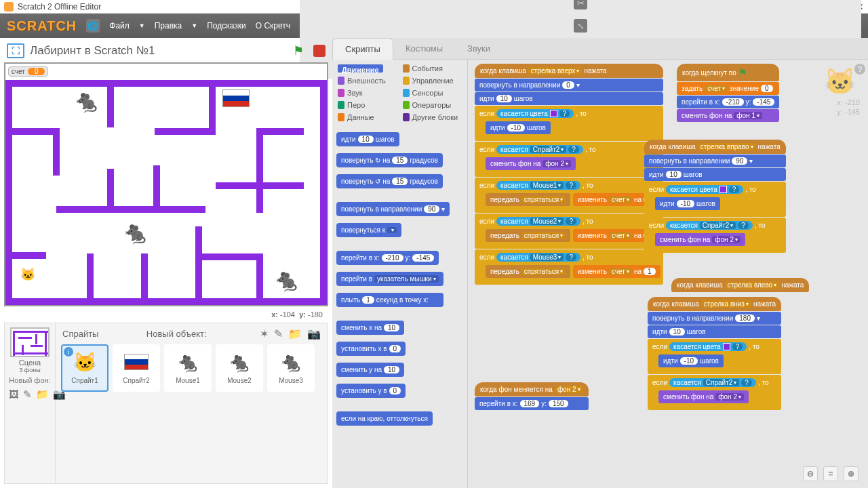  What do you see at coordinates (389, 160) in the screenshot?
I see `block-turn-cw: повернуть ↻ на15градусов` at bounding box center [389, 160].